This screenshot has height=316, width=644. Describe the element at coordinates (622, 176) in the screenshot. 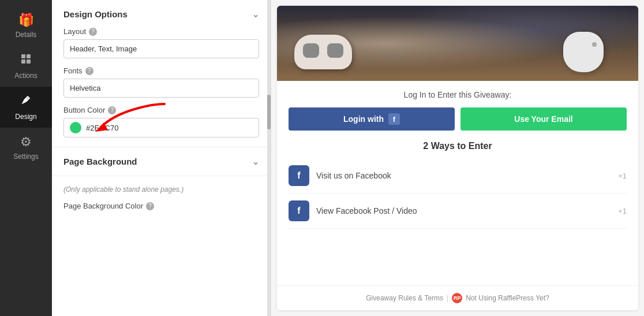

I see `entry-points-0: +1` at that location.